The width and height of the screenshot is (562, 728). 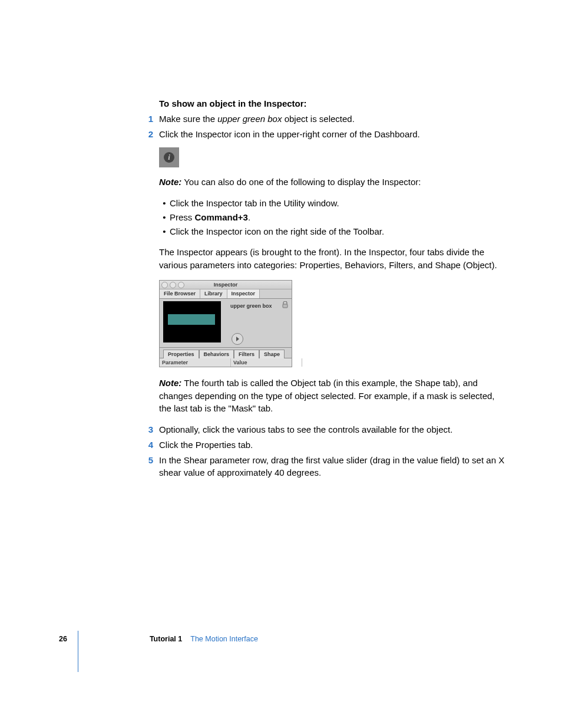 What do you see at coordinates (63, 639) in the screenshot?
I see `page-number: 26` at bounding box center [63, 639].